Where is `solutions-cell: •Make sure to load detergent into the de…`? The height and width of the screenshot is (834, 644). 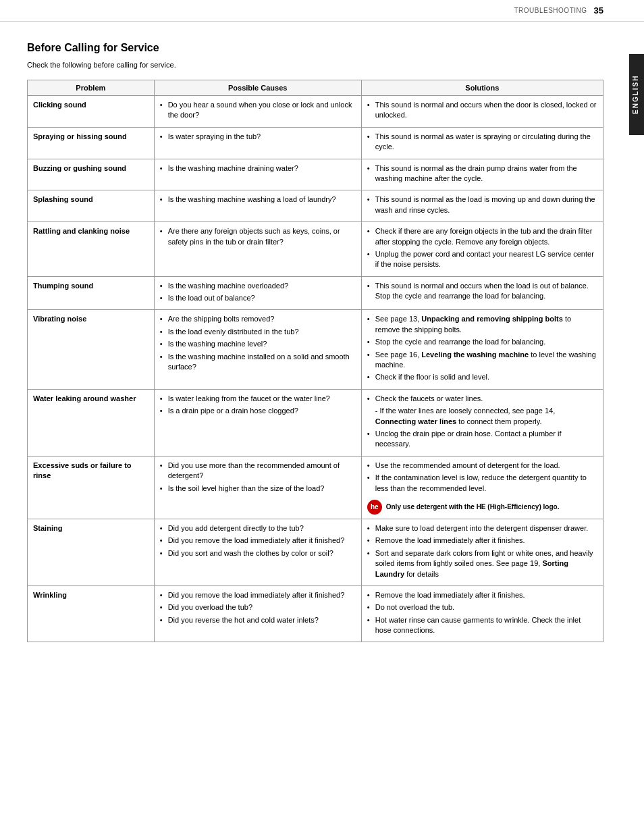
solutions-cell: •Make sure to load detergent into the de… is located at coordinates (482, 552).